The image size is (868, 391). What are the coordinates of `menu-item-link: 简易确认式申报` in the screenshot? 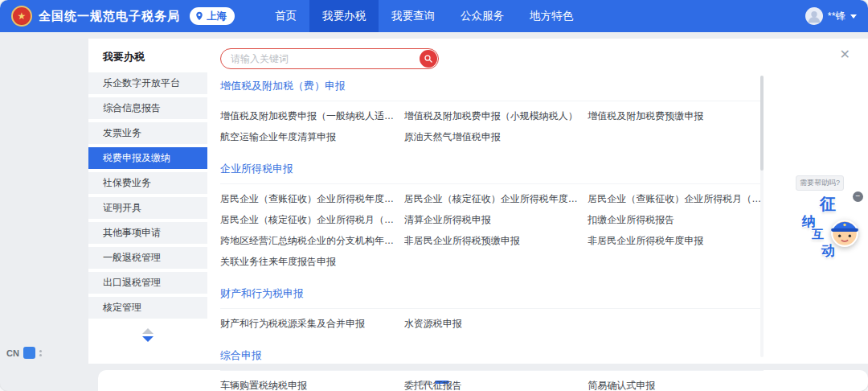 It's located at (675, 385).